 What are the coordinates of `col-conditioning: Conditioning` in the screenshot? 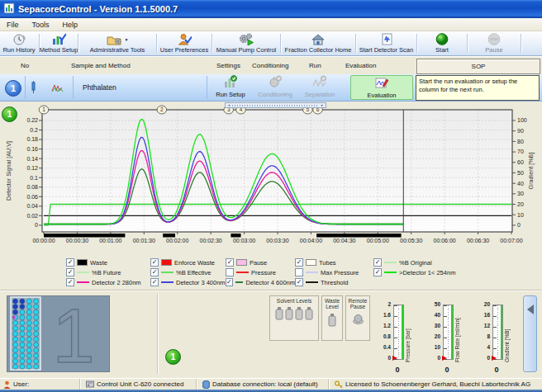 It's located at (270, 66).